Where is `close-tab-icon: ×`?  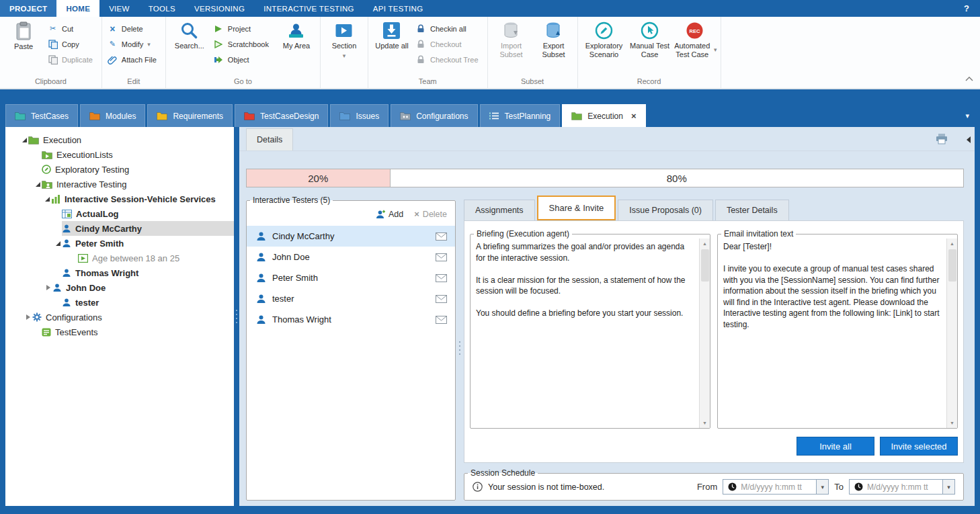
close-tab-icon: × is located at coordinates (634, 116).